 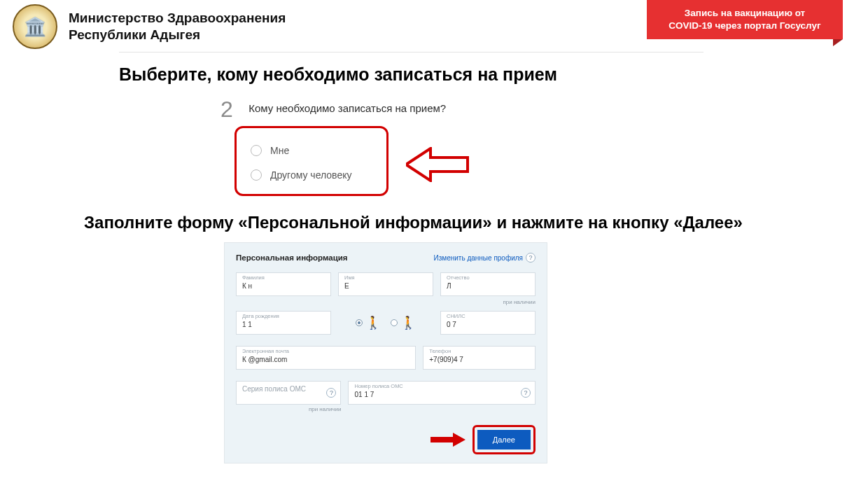 What do you see at coordinates (480, 351) in the screenshot?
I see `field-label: Телефон` at bounding box center [480, 351].